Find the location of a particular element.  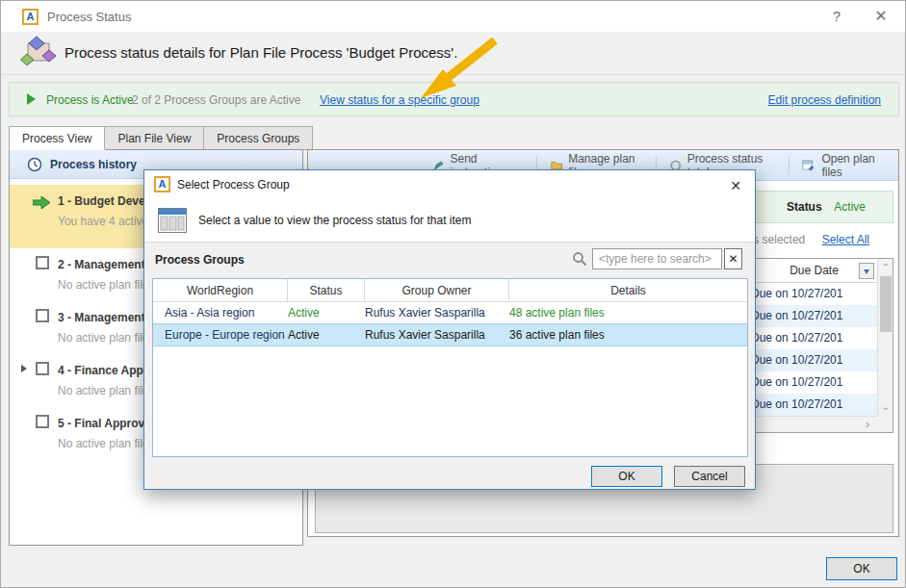

filter-dropdown-icon is located at coordinates (867, 271).